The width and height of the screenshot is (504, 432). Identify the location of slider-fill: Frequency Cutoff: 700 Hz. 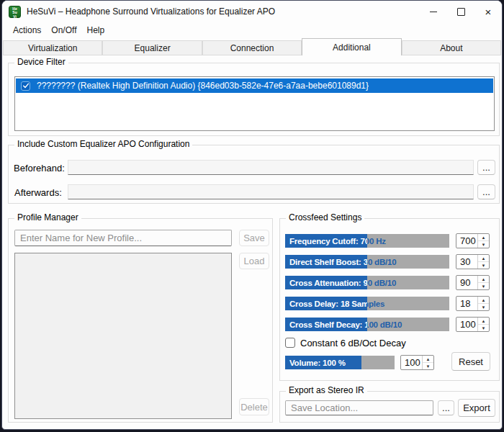
(326, 240).